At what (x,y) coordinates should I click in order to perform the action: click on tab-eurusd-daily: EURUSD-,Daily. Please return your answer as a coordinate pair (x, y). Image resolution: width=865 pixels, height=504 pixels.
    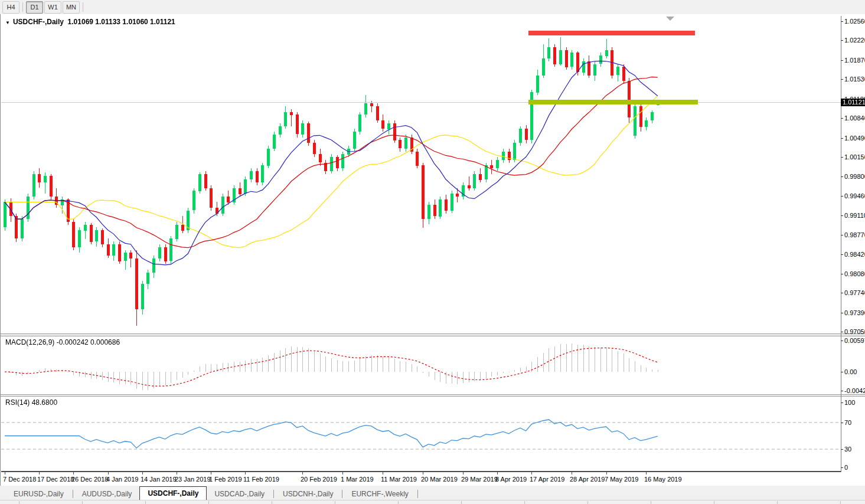
    Looking at the image, I should click on (39, 493).